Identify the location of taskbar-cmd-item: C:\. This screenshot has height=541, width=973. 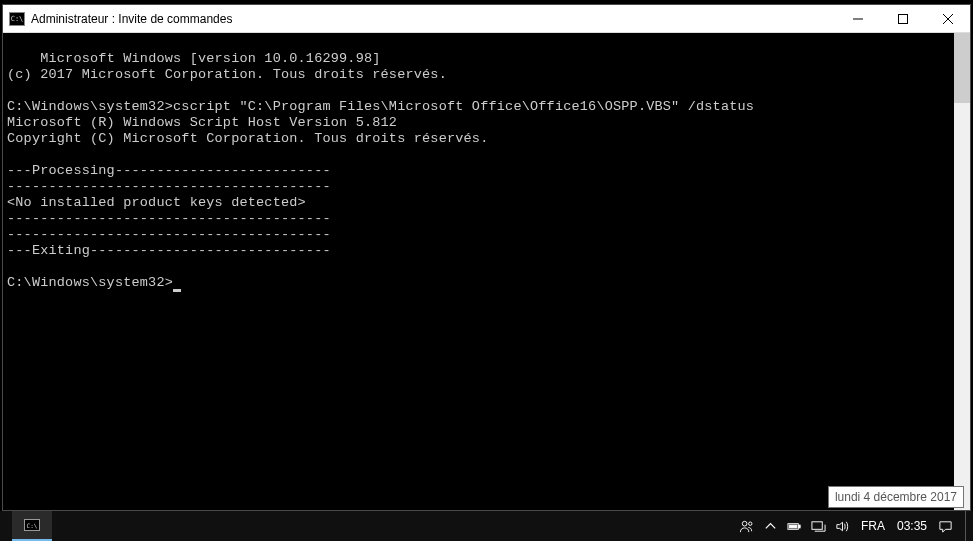
(32, 526).